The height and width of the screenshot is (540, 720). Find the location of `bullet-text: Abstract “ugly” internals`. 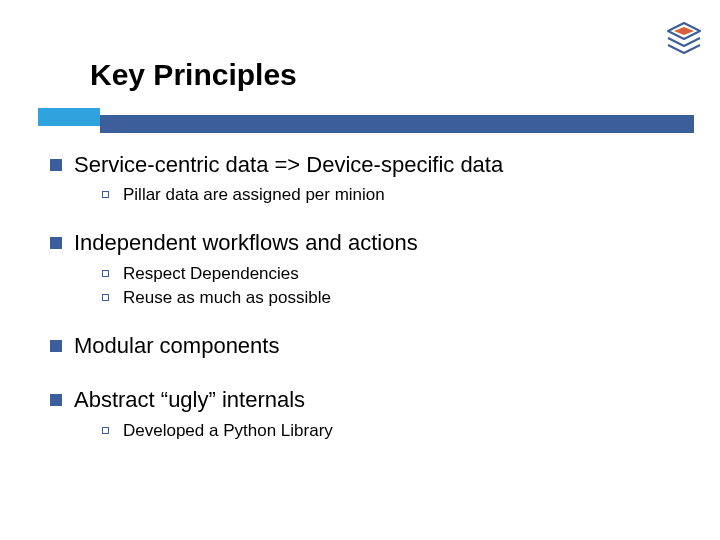

bullet-text: Abstract “ugly” internals is located at coordinates (190, 400).